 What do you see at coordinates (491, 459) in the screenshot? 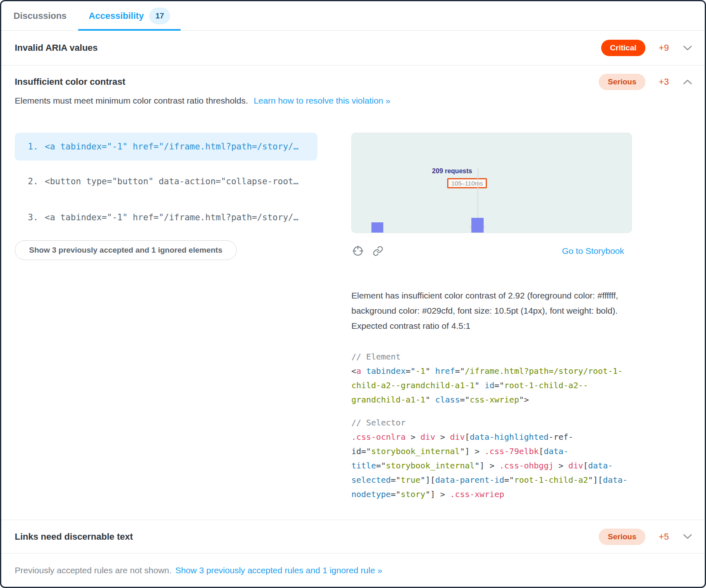
I see `selector-code-block: // Selector .css-ocnlra > div > div[data…` at bounding box center [491, 459].